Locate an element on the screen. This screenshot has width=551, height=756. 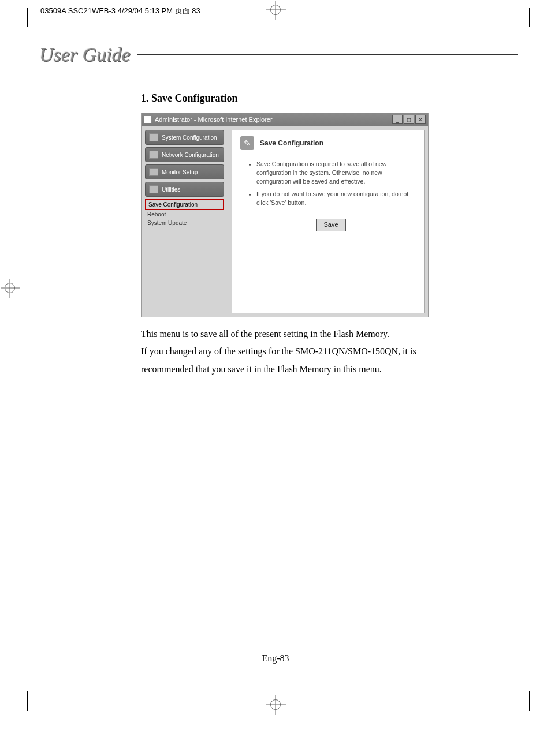
monitor-icon is located at coordinates (154, 172).